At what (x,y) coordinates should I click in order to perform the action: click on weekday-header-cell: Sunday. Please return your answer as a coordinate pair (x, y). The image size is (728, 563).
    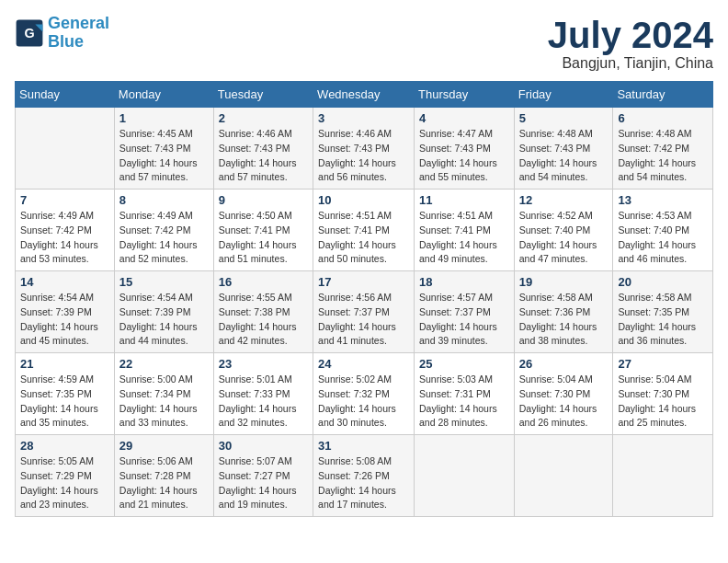
    Looking at the image, I should click on (65, 95).